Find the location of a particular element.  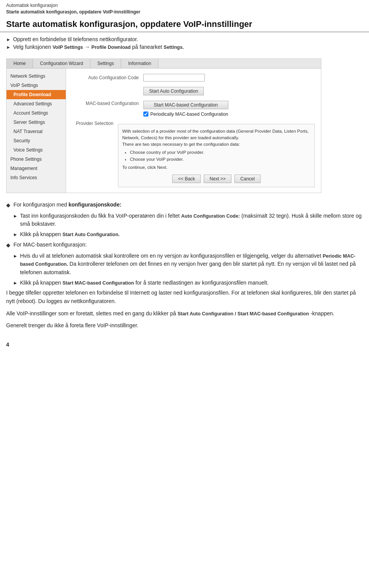

tab-information: Information is located at coordinates (140, 63).